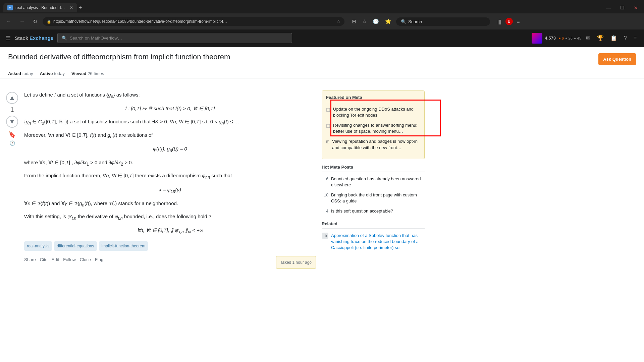 This screenshot has width=644, height=362. I want to click on edit-link: Edit, so click(55, 260).